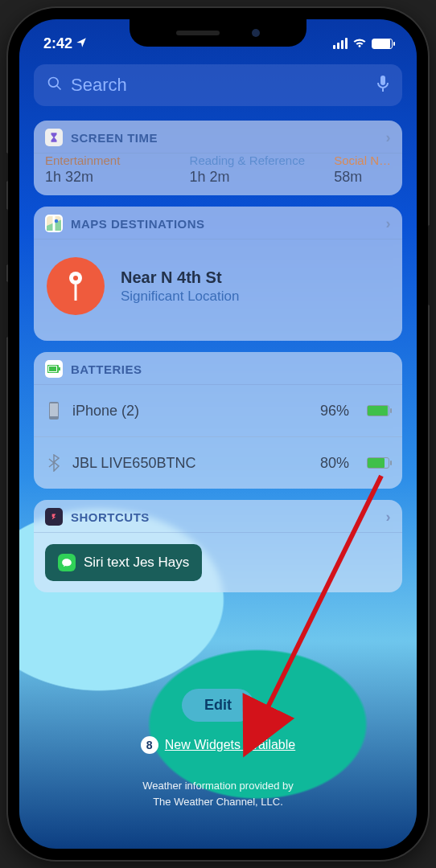  What do you see at coordinates (218, 411) in the screenshot?
I see `battery-row: iPhone (2) 96%` at bounding box center [218, 411].